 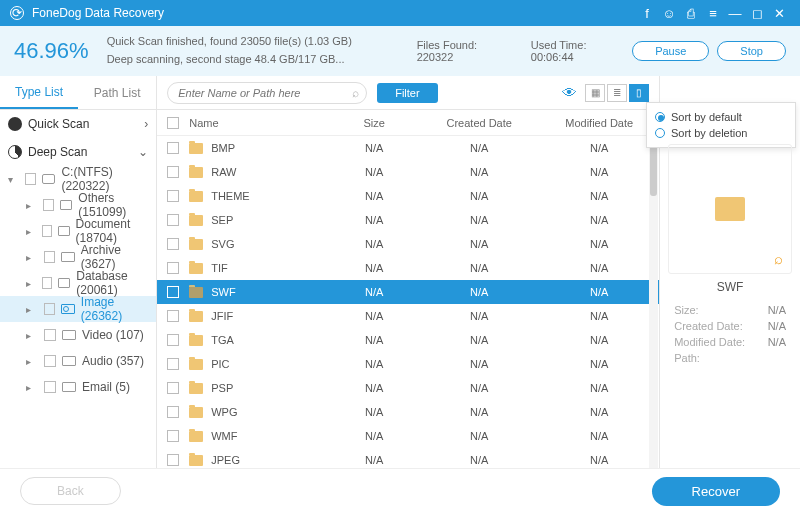 What do you see at coordinates (408, 340) in the screenshot?
I see `table-row: TGAN/AN/AN/A` at bounding box center [408, 340].